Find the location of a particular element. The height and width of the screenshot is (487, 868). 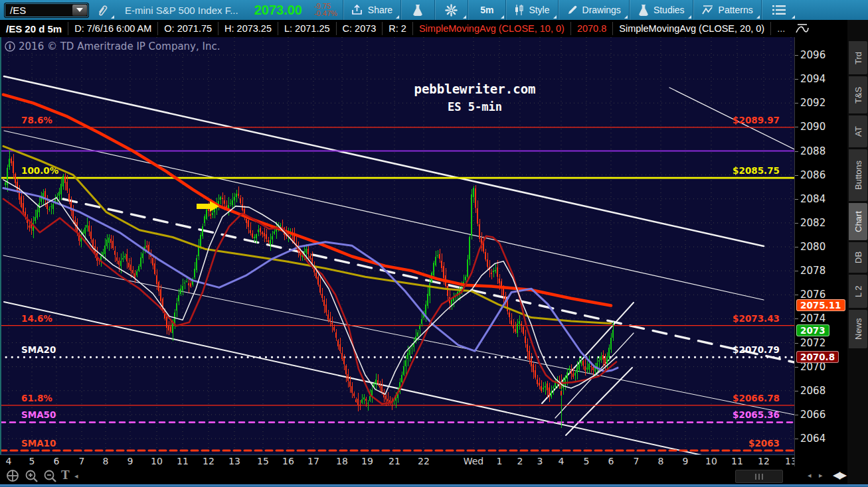

chart-header-row: /ES 20 d 5mD: 7/6/16 6:00 AMO: 2071.75H:… is located at coordinates (434, 29).